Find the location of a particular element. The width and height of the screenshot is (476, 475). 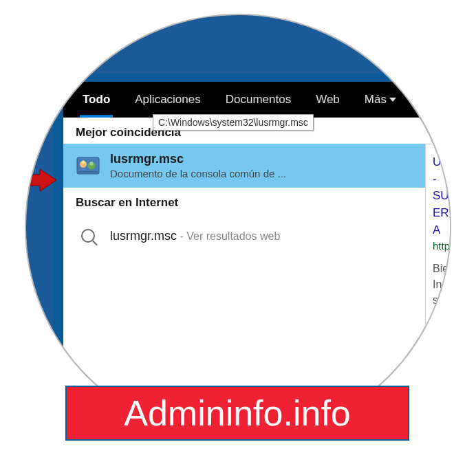

preview-desc-line: d is located at coordinates (442, 316).